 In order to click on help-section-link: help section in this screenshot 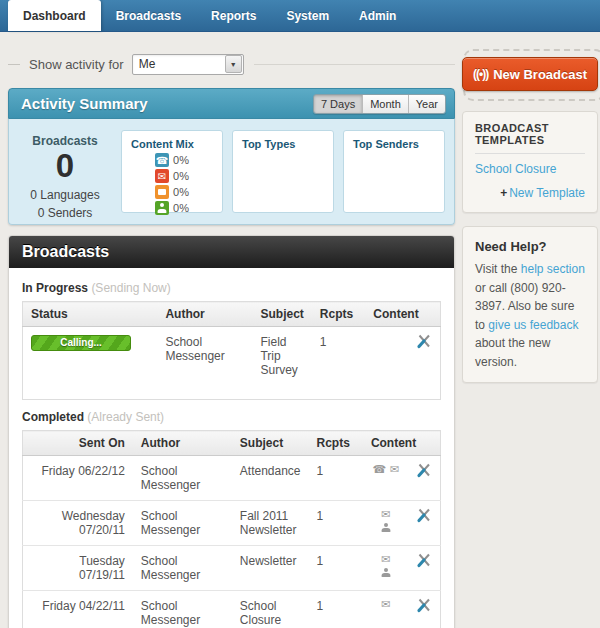, I will do `click(553, 269)`.